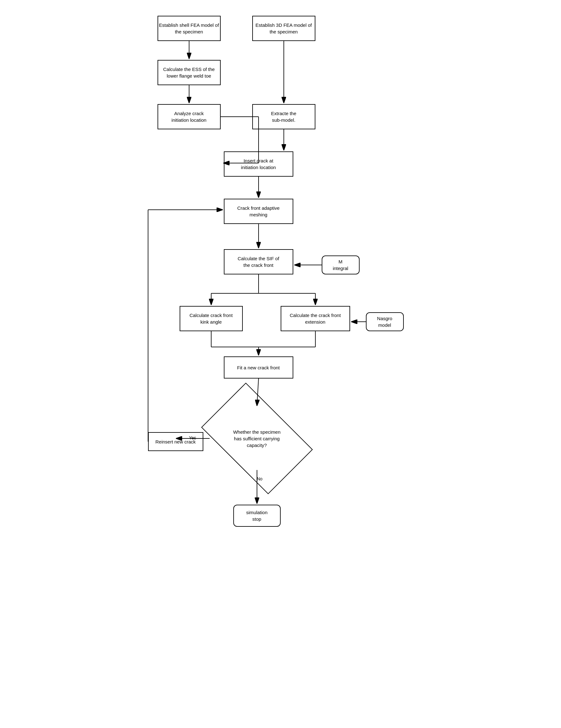 The width and height of the screenshot is (561, 728). What do you see at coordinates (193, 438) in the screenshot?
I see `label-yes: Yes` at bounding box center [193, 438].